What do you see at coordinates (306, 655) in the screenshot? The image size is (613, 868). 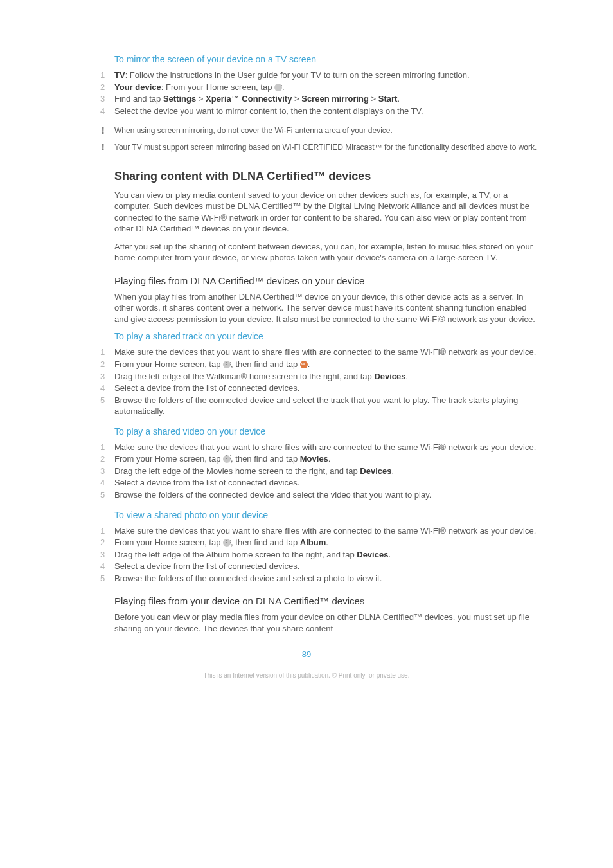 I see `page-number: 89` at bounding box center [306, 655].